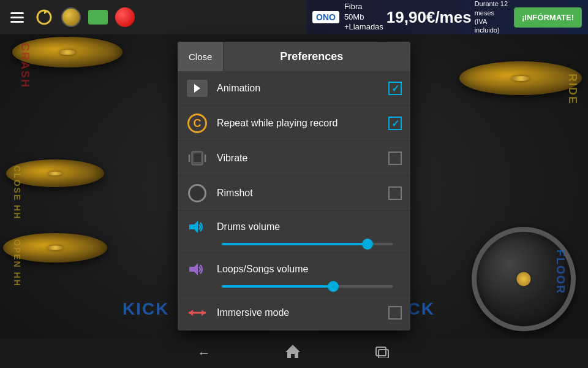 This screenshot has width=588, height=368. What do you see at coordinates (395, 193) in the screenshot?
I see `rimshot-checkbox` at bounding box center [395, 193].